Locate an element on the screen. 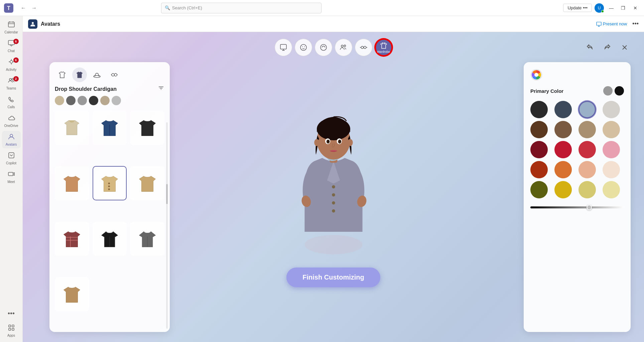 Image resolution: width=644 pixels, height=342 pixels. app-header-right: Present now ••• is located at coordinates (616, 24).